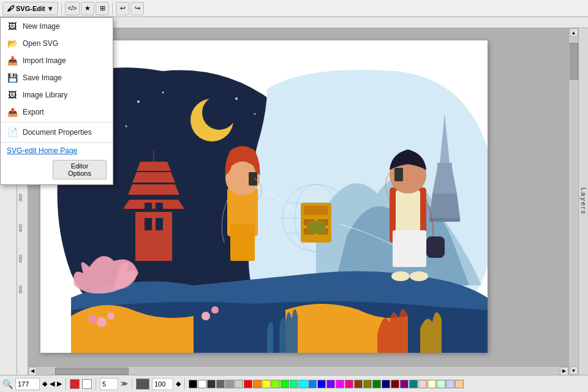 The width and height of the screenshot is (588, 392). I want to click on palette-cyan, so click(303, 384).